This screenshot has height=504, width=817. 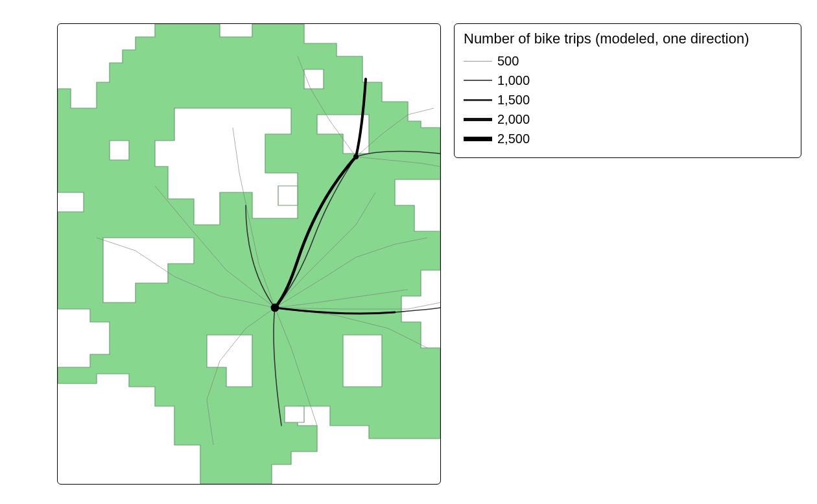 What do you see at coordinates (508, 61) in the screenshot?
I see `legend-item-label: 500` at bounding box center [508, 61].